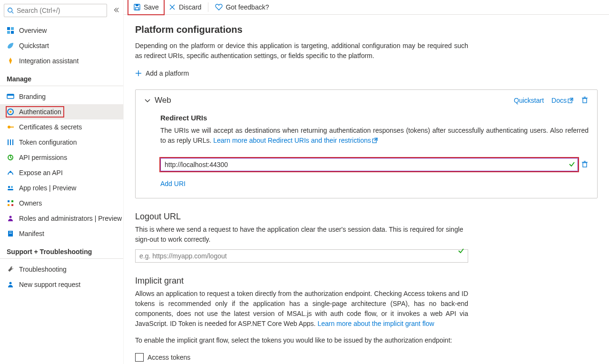  I want to click on overview-icon, so click(10, 30).